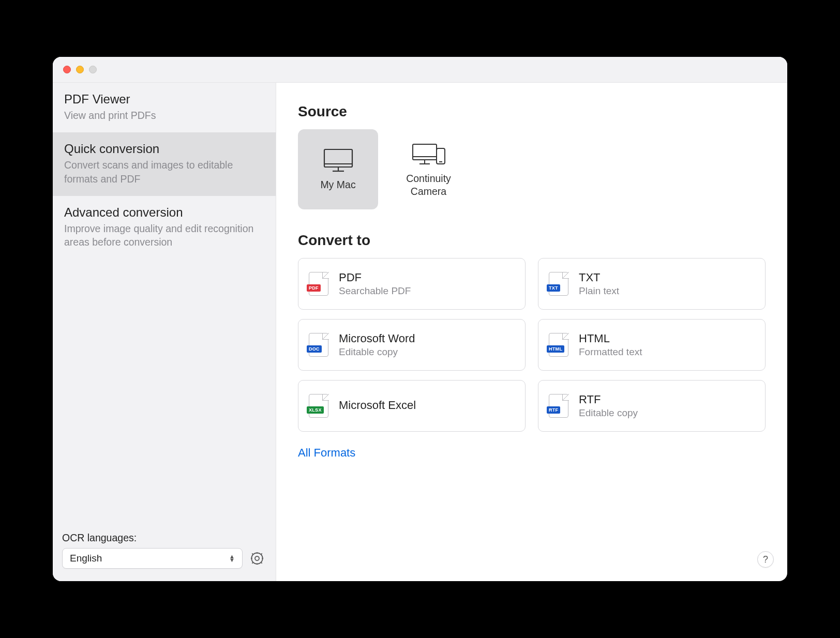 The width and height of the screenshot is (840, 638). Describe the element at coordinates (532, 240) in the screenshot. I see `convert-heading: Convert to` at that location.